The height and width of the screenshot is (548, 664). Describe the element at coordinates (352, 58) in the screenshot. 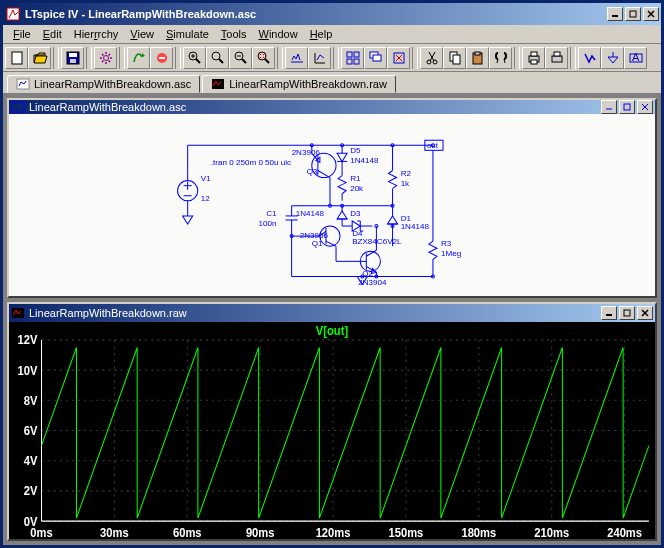

I see `tile-button` at that location.